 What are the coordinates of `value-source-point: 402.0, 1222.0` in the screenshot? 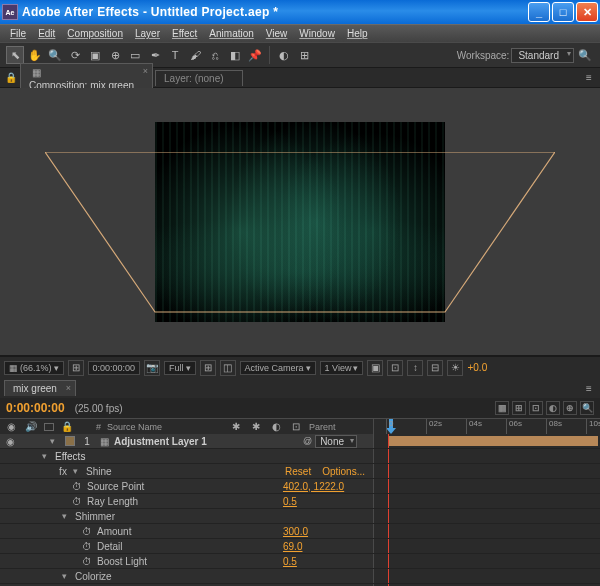 It's located at (328, 486).